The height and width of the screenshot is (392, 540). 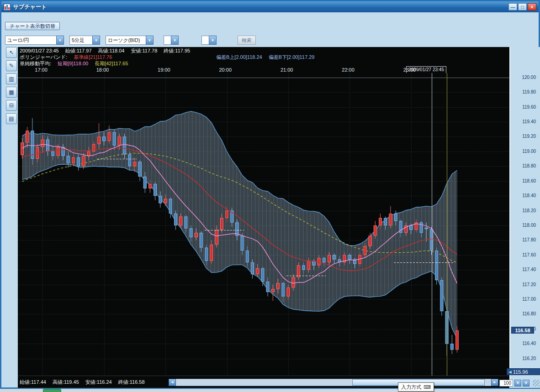 I want to click on keyboard-icon: ⌨, so click(x=427, y=387).